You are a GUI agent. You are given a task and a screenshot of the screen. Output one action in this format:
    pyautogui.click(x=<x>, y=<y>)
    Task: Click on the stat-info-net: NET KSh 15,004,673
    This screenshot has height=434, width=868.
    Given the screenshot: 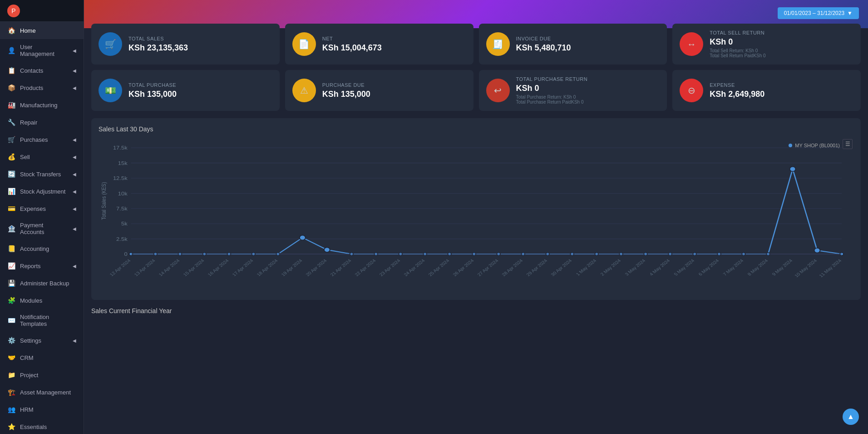 What is the action you would take?
    pyautogui.click(x=352, y=45)
    